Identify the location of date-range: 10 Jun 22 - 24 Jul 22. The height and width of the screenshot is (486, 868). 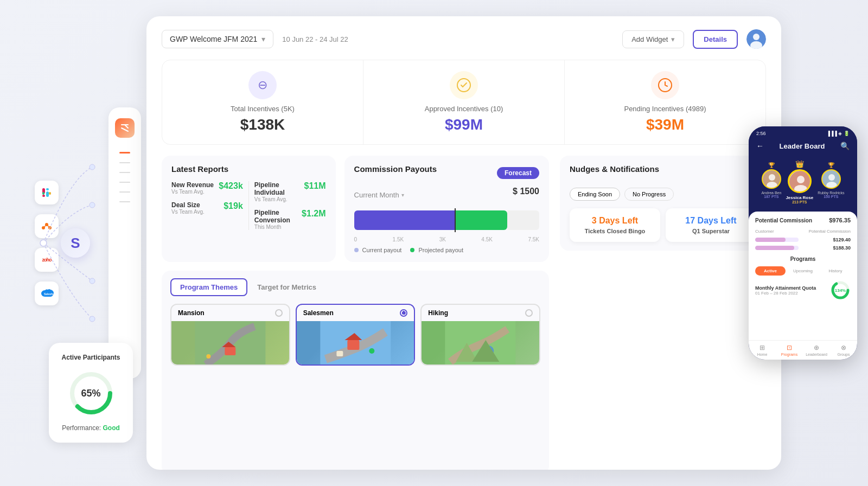
(448, 39).